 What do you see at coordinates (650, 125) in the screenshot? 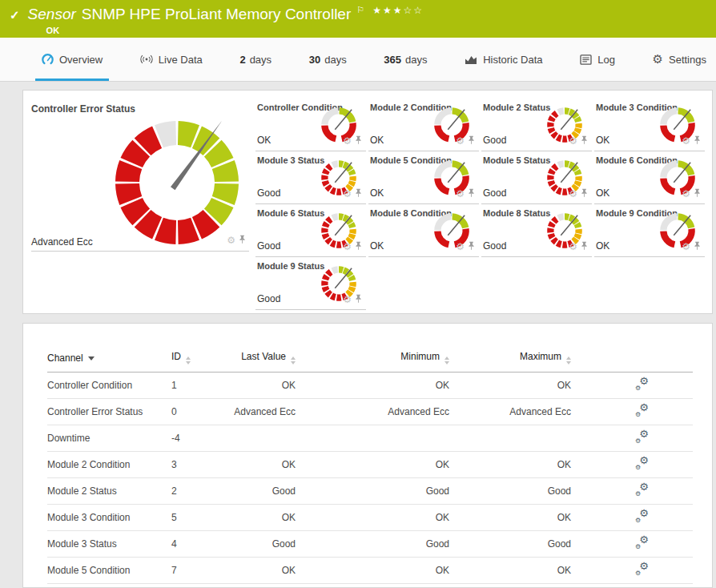
I see `channel-tile-module-3-condition: Module 3 ConditionOK⚙` at bounding box center [650, 125].